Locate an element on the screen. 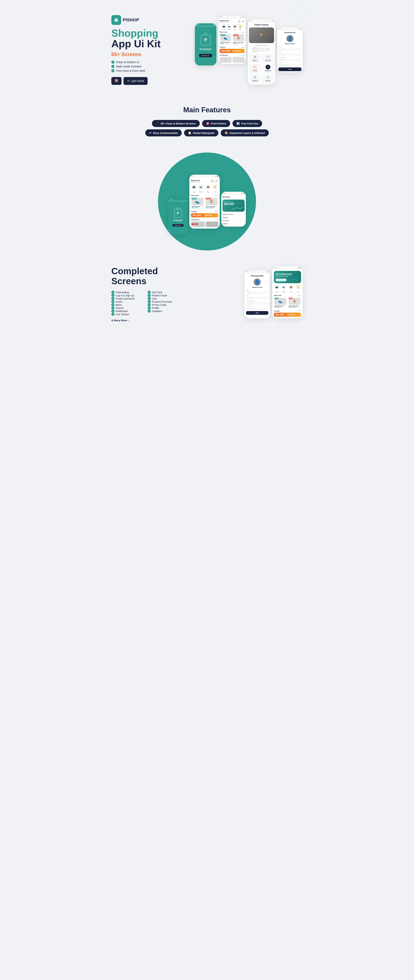 This screenshot has height=980, width=414. field-phone: Type here is located at coordinates (290, 60).